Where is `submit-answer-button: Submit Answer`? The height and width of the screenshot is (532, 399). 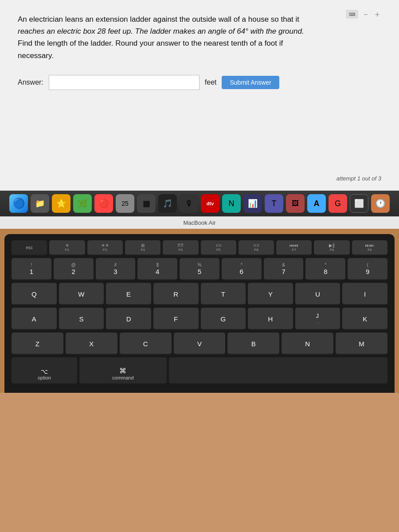
submit-answer-button: Submit Answer is located at coordinates (250, 82).